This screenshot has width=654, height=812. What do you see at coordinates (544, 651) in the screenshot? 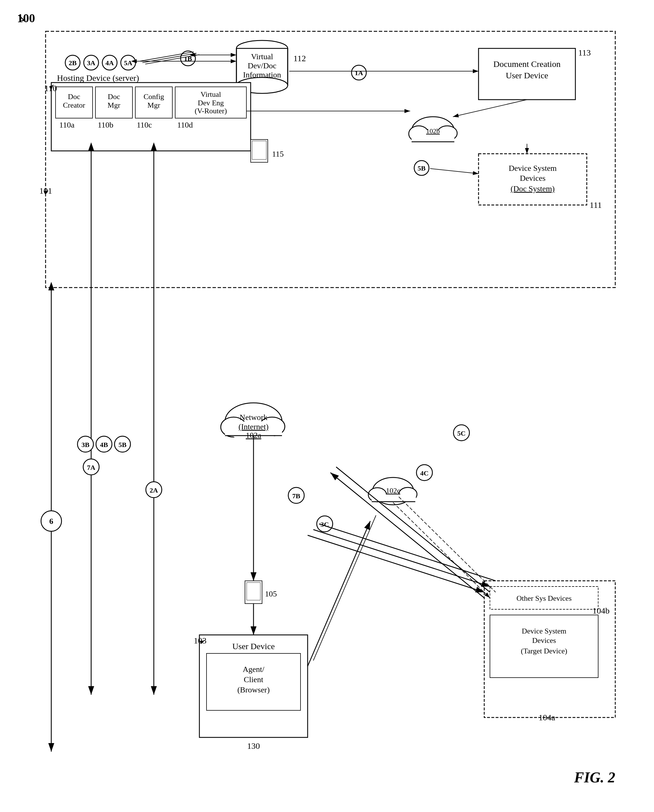
I see `svg-text: (Target Device)` at bounding box center [544, 651].